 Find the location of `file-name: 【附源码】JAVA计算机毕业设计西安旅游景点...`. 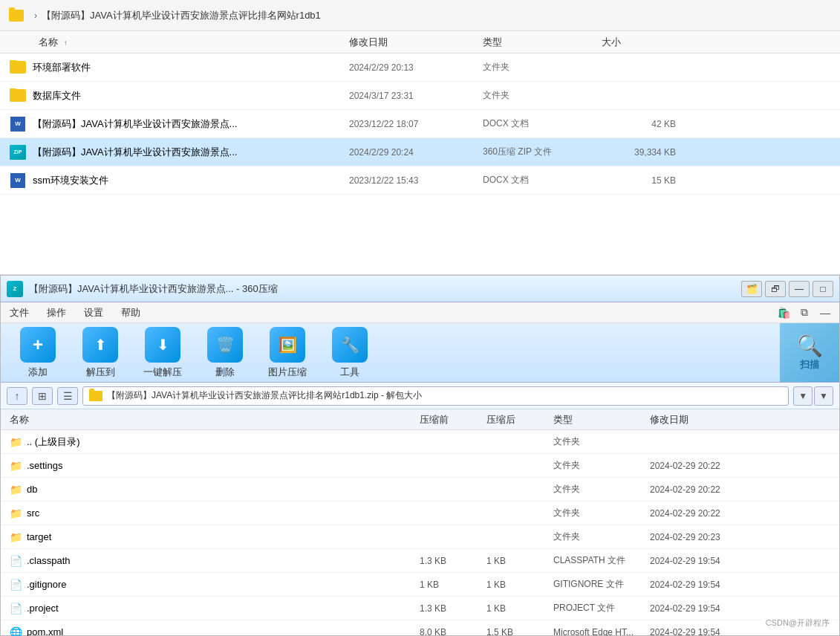

file-name: 【附源码】JAVA计算机毕业设计西安旅游景点... is located at coordinates (135, 152).